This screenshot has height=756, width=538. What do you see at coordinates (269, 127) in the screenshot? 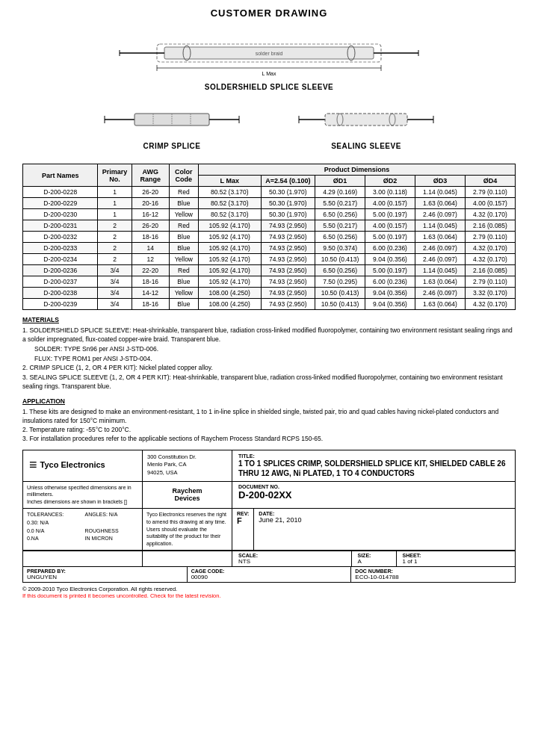
I see `two-diagrams: CRIMP SPLICE SEALING SLEEVE` at bounding box center [269, 127].